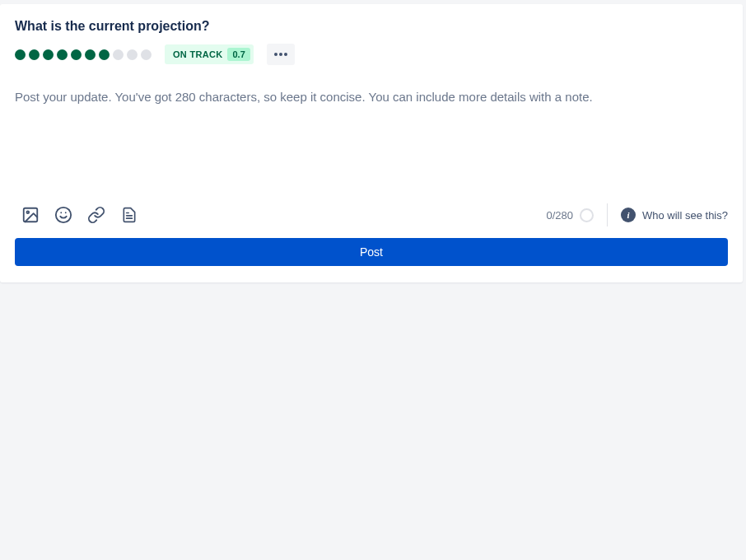 The width and height of the screenshot is (746, 560). I want to click on toolbar: 0/280 i Who will see this?, so click(371, 215).